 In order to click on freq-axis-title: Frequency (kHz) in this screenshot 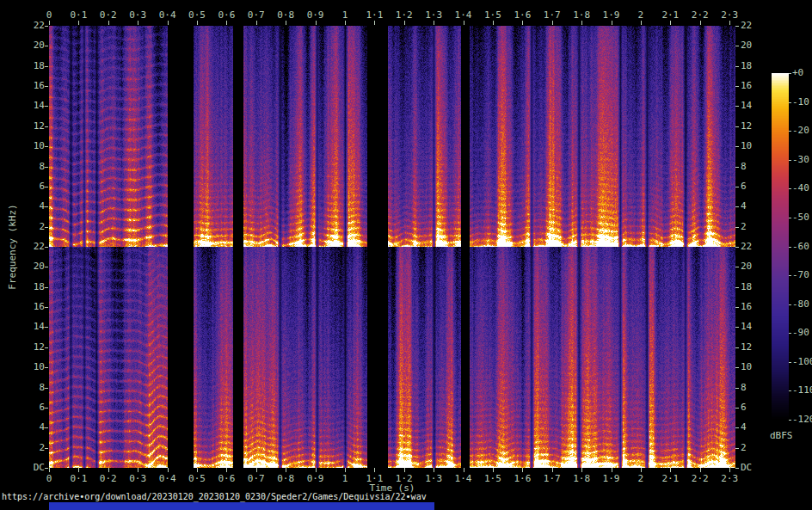, I will do `click(12, 246)`.